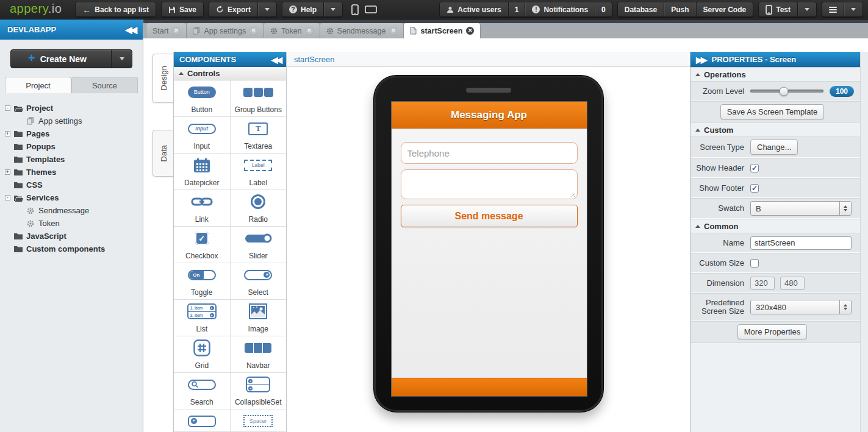 The image size is (868, 432). I want to click on component-textarea: T Textarea, so click(259, 135).